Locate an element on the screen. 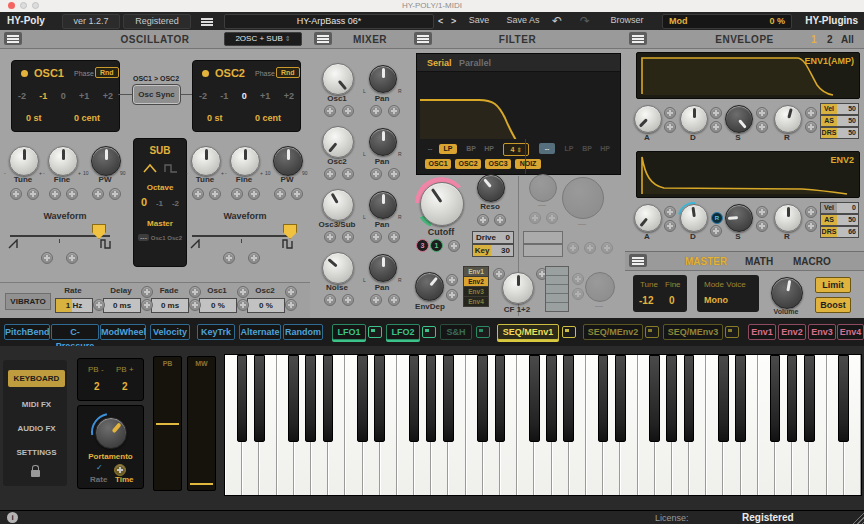 Image resolution: width=864 pixels, height=524 pixels. limit-button: Limit is located at coordinates (833, 285).